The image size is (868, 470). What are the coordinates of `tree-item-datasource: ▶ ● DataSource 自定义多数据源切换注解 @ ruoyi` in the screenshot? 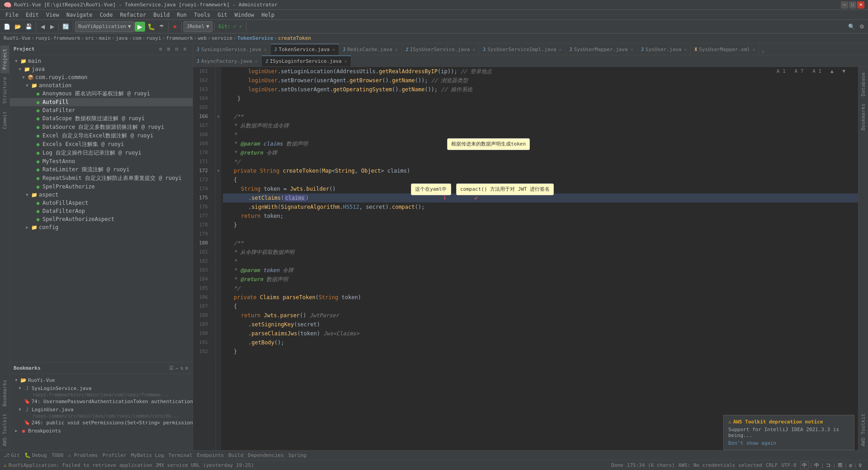 It's located at (101, 127).